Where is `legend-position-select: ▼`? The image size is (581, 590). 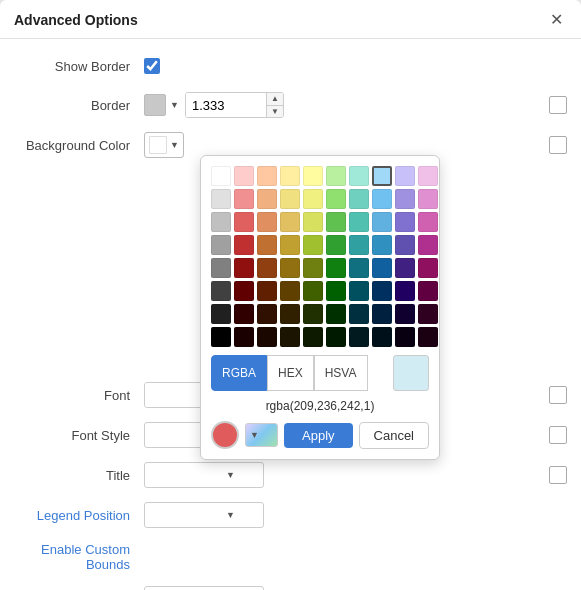 legend-position-select: ▼ is located at coordinates (204, 515).